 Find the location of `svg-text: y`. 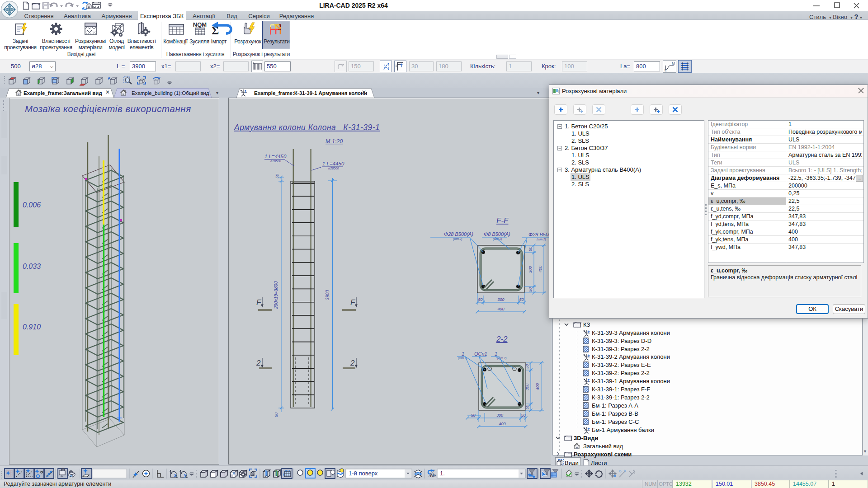

svg-text: y is located at coordinates (185, 475).